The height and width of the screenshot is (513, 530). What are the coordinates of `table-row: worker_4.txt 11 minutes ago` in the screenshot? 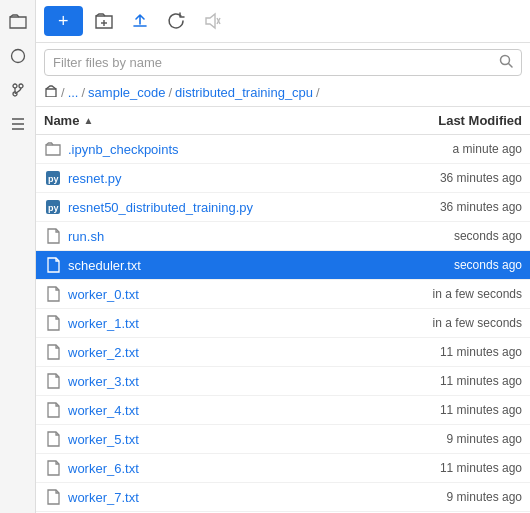 It's located at (283, 410).